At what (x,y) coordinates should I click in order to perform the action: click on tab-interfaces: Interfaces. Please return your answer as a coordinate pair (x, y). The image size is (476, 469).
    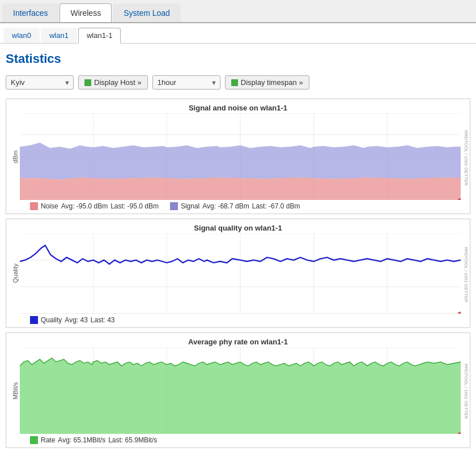
    Looking at the image, I should click on (31, 12).